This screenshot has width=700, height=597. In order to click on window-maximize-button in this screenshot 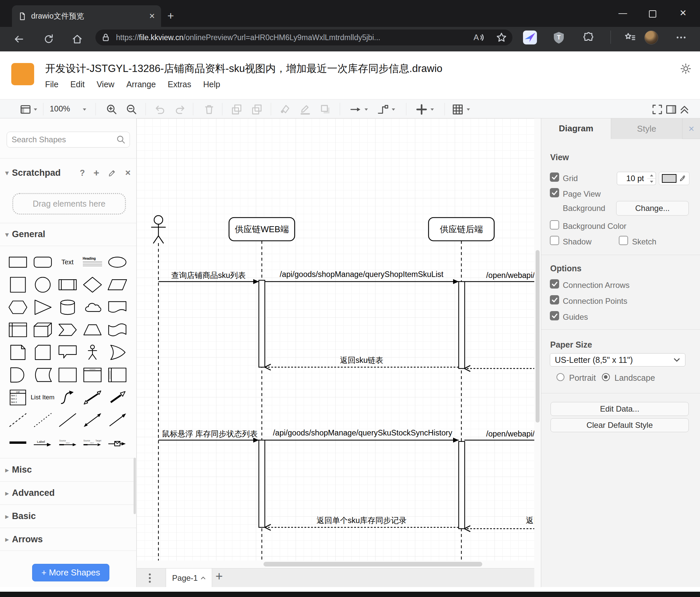, I will do `click(653, 14)`.